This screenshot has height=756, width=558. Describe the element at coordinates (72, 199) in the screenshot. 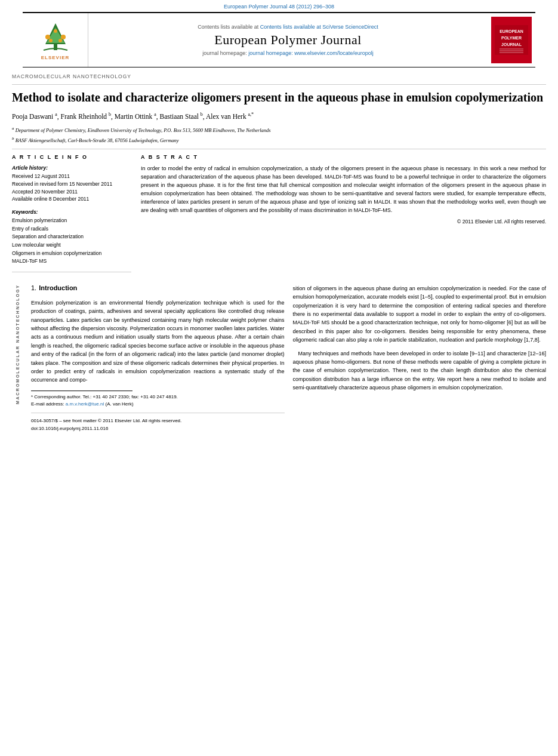

I see `history-item-4: Available online 8 December 2011` at that location.